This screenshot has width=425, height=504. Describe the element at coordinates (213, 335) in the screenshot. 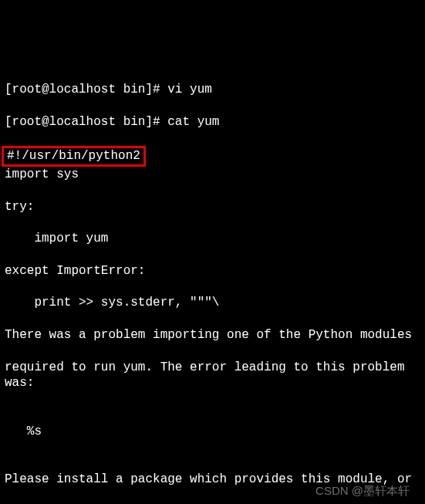

I see `code-line: There was a problem importing one of the…` at that location.